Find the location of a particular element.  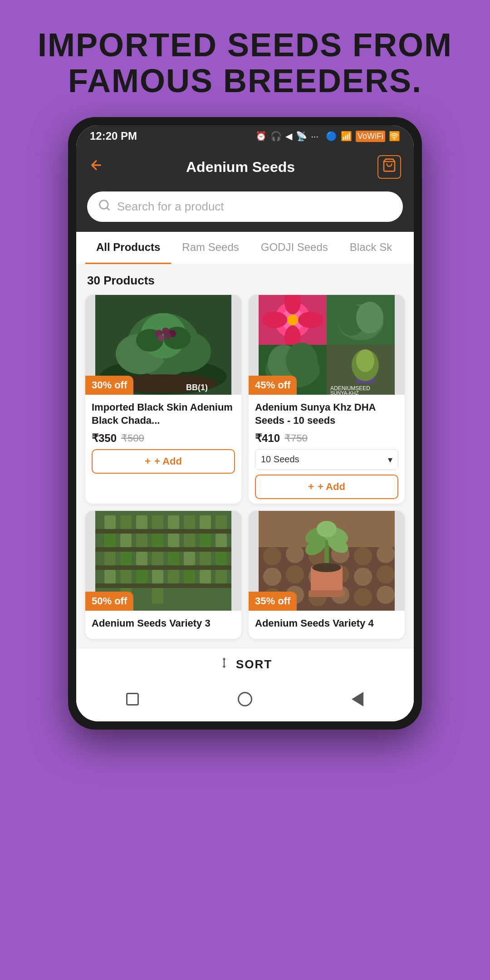

chevron-down-icon: ▾ is located at coordinates (390, 460).